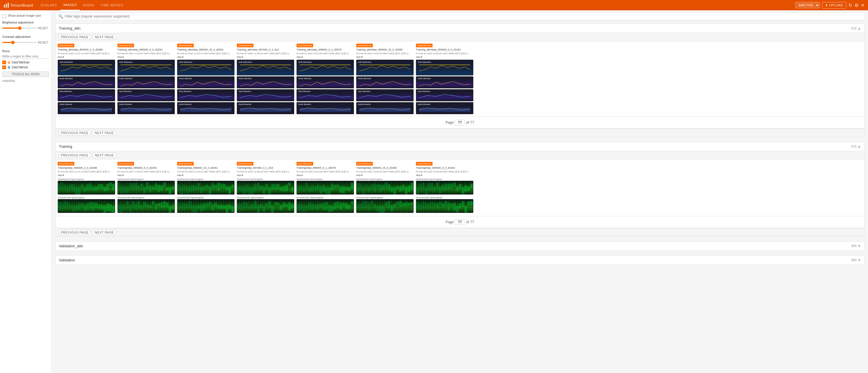  I want to click on training-page-input, so click(460, 222).